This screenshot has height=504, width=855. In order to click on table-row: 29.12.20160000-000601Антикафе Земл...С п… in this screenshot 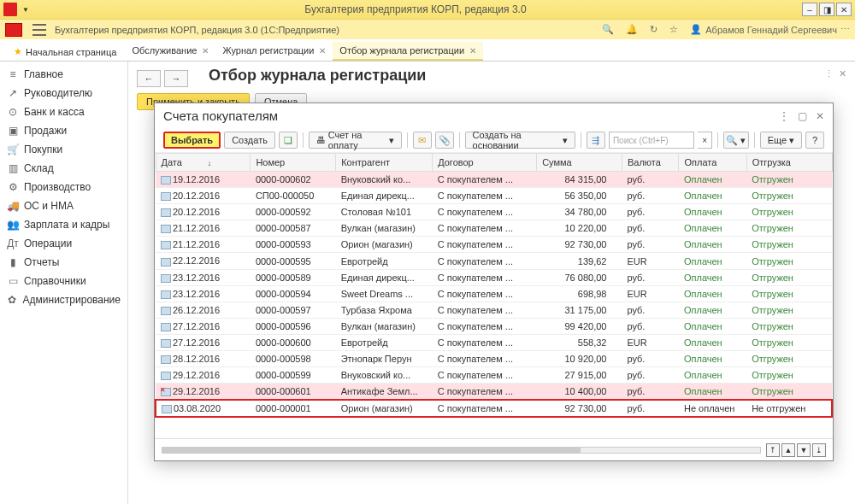, I will do `click(494, 392)`.